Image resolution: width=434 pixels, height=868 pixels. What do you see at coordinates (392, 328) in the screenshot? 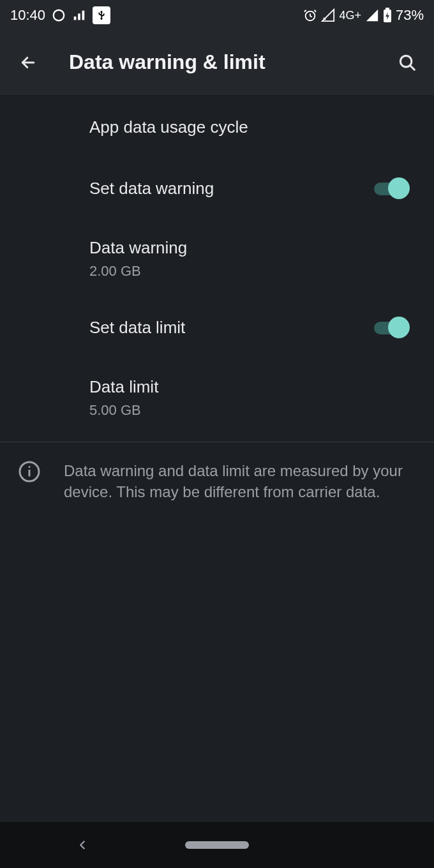
I see `set-data-limit-toggle` at bounding box center [392, 328].